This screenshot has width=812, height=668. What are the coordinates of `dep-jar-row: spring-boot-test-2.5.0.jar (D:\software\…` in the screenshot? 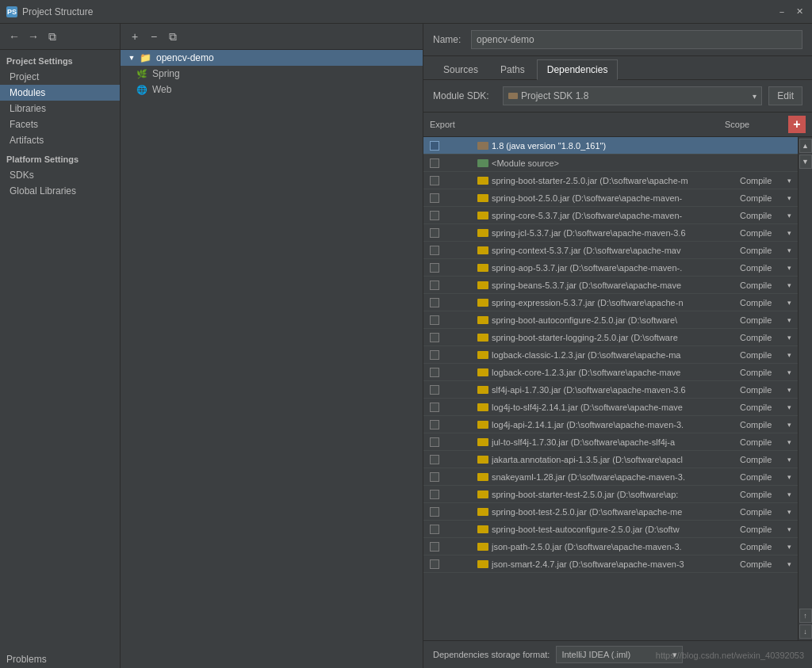 It's located at (611, 512).